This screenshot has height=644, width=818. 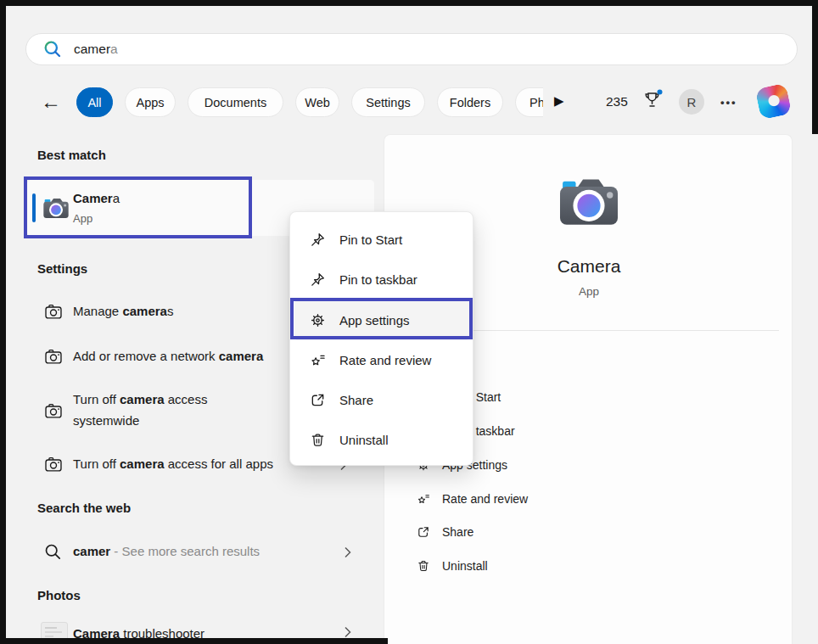 What do you see at coordinates (150, 102) in the screenshot?
I see `filter-tab-apps: Apps` at bounding box center [150, 102].